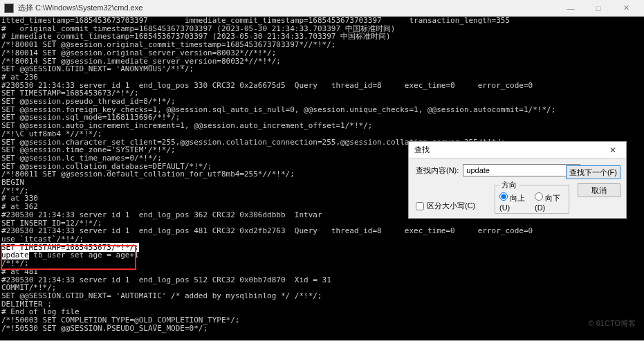 Image resolution: width=644 pixels, height=346 pixels. I want to click on direction-down-radio, so click(539, 197).